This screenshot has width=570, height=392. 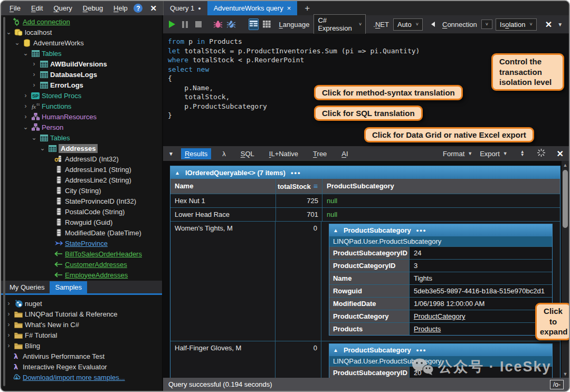 What do you see at coordinates (81, 106) in the screenshot?
I see `explorer-item: ›fx01Functions` at bounding box center [81, 106].